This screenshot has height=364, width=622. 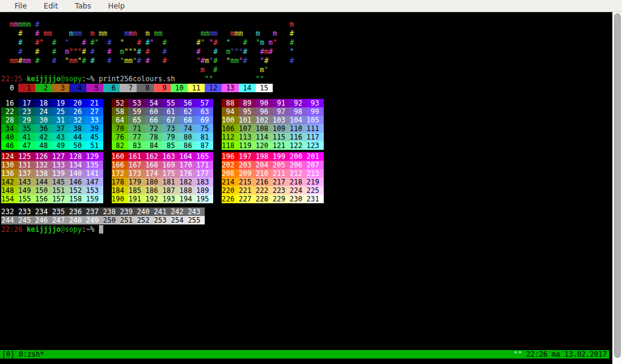 What do you see at coordinates (10, 190) in the screenshot?
I see `color-cell-148: 148` at bounding box center [10, 190].